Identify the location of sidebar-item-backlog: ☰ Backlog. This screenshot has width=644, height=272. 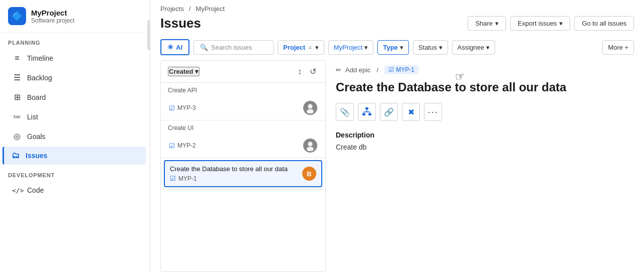
(75, 77).